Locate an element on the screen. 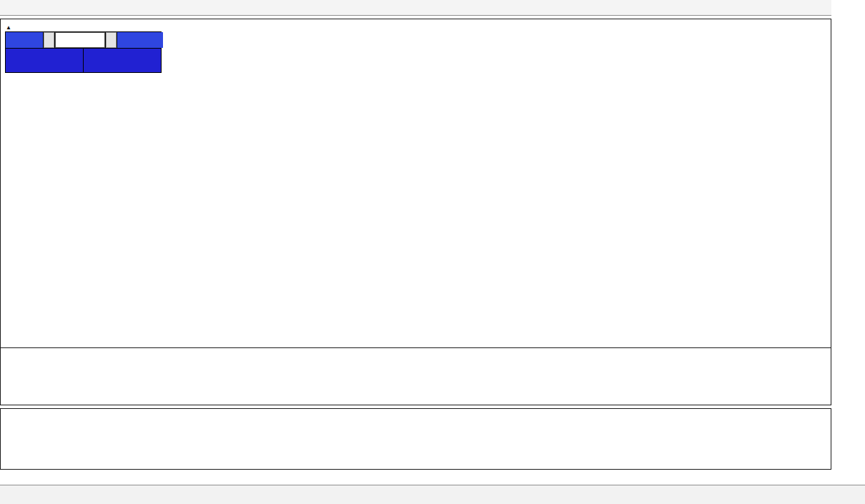  rsi-chart is located at coordinates (416, 439).